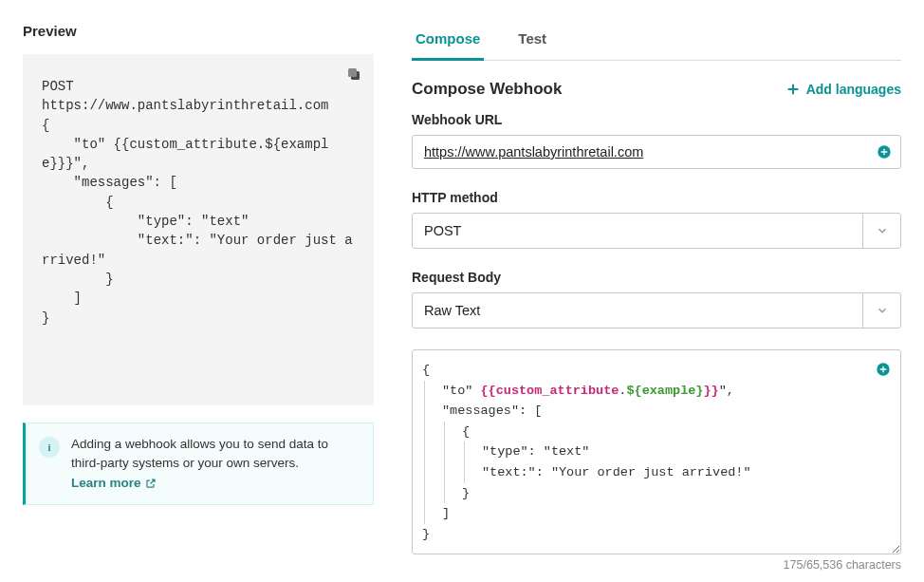 This screenshot has width=924, height=582. I want to click on request-body-label: Request Body, so click(656, 277).